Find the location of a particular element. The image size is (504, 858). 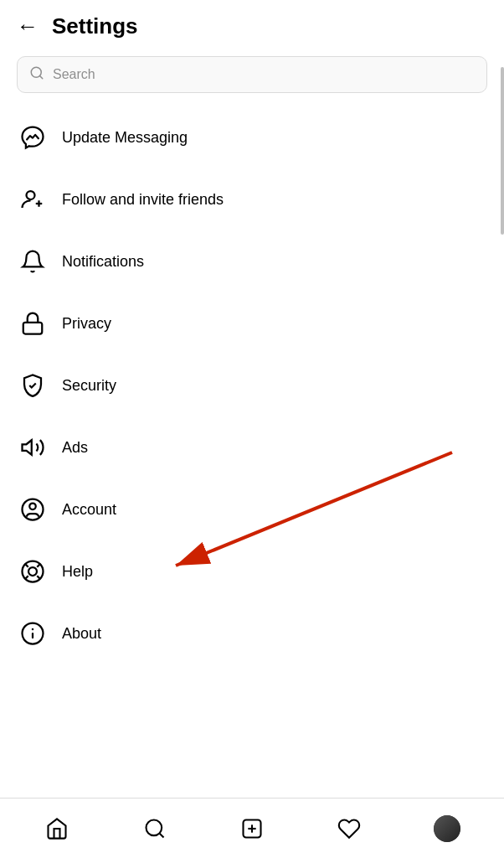

menu-label-notifications: Notifications is located at coordinates (103, 261).